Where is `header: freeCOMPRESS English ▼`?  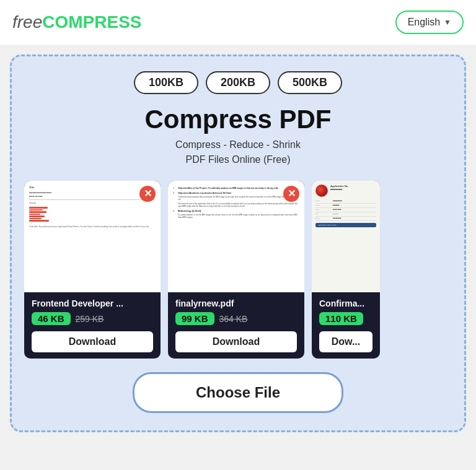
header: freeCOMPRESS English ▼ is located at coordinates (238, 22).